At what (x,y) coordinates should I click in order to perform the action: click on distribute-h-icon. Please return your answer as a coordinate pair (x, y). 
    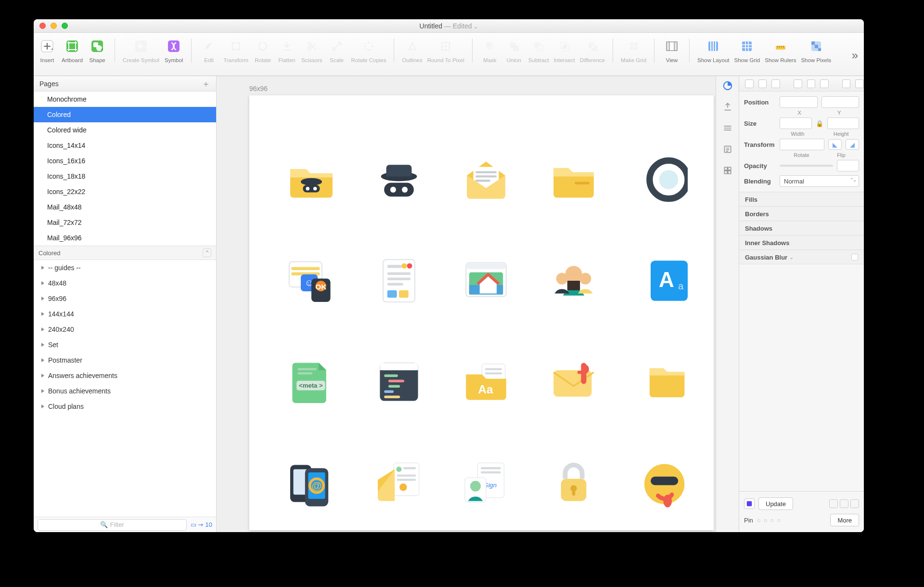
    Looking at the image, I should click on (847, 84).